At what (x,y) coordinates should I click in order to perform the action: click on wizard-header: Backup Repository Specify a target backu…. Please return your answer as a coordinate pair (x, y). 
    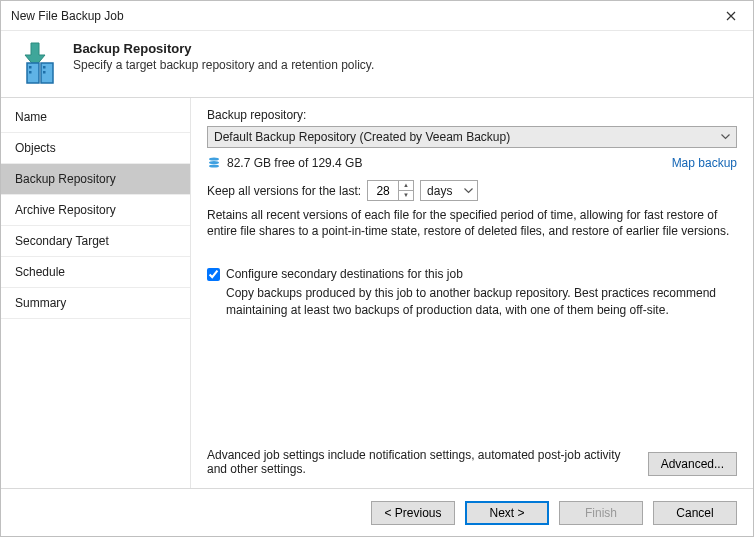
    Looking at the image, I should click on (377, 64).